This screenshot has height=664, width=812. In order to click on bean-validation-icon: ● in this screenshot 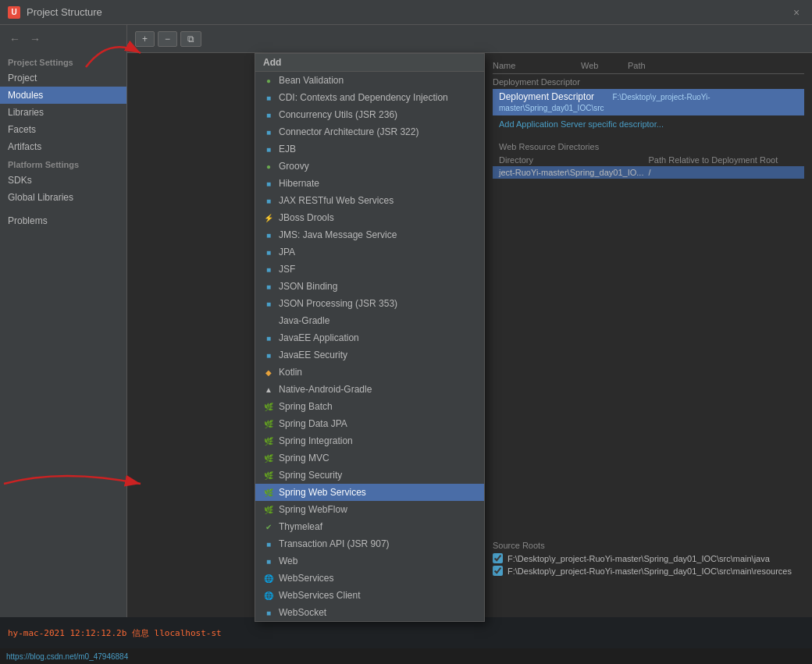, I will do `click(269, 80)`.